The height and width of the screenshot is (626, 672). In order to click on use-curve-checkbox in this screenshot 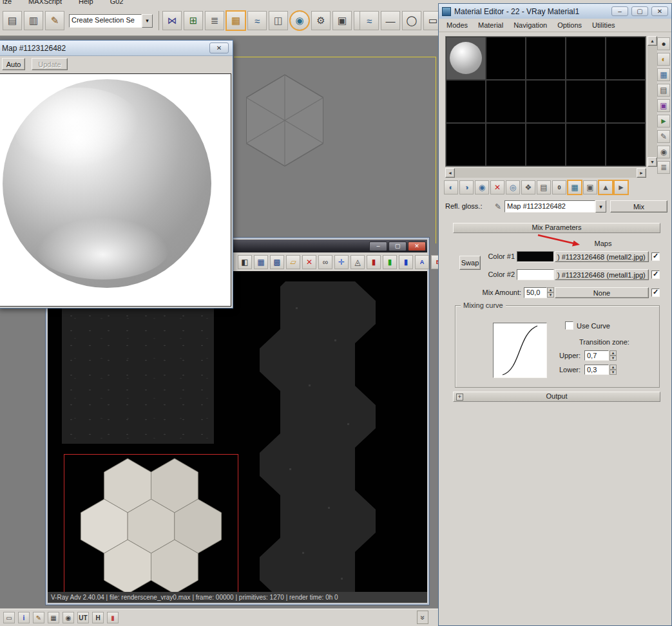, I will do `click(570, 326)`.